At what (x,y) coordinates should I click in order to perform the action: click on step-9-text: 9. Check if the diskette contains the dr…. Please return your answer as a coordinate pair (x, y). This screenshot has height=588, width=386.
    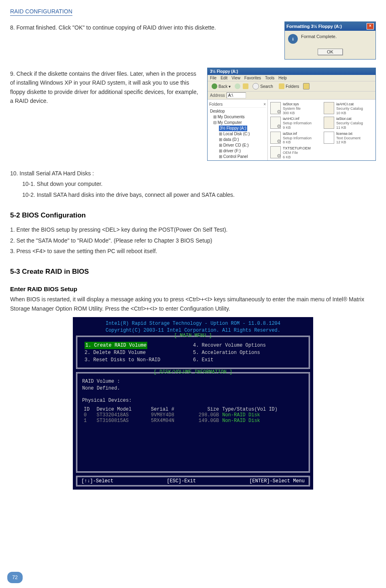
    Looking at the image, I should click on (104, 87).